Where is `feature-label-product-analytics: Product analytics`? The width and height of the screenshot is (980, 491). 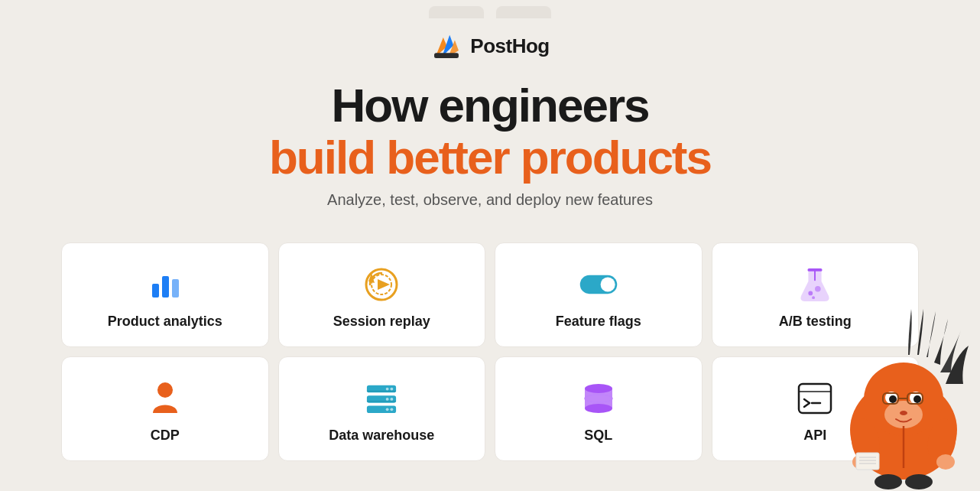
feature-label-product-analytics: Product analytics is located at coordinates (165, 321).